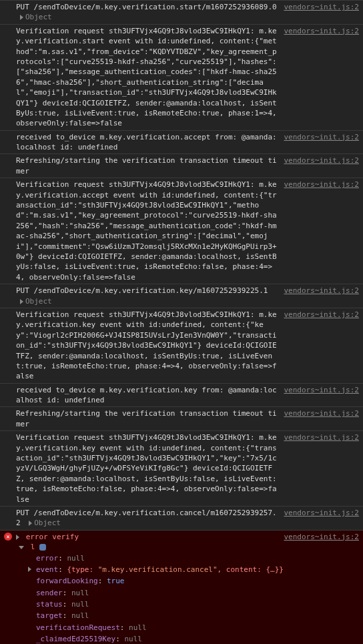 The height and width of the screenshot is (644, 363). What do you see at coordinates (198, 605) in the screenshot?
I see `object-property: status: null` at bounding box center [198, 605].